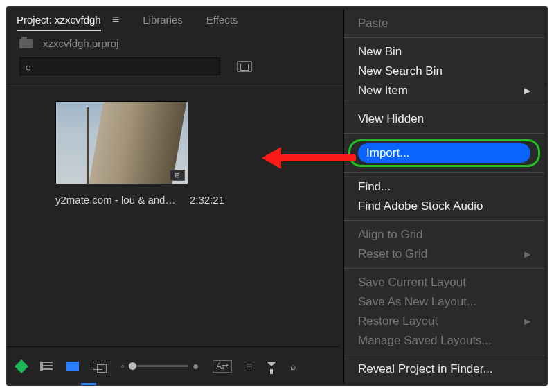 The height and width of the screenshot is (392, 554). Describe the element at coordinates (445, 153) in the screenshot. I see `menu-import: Import...` at that location.